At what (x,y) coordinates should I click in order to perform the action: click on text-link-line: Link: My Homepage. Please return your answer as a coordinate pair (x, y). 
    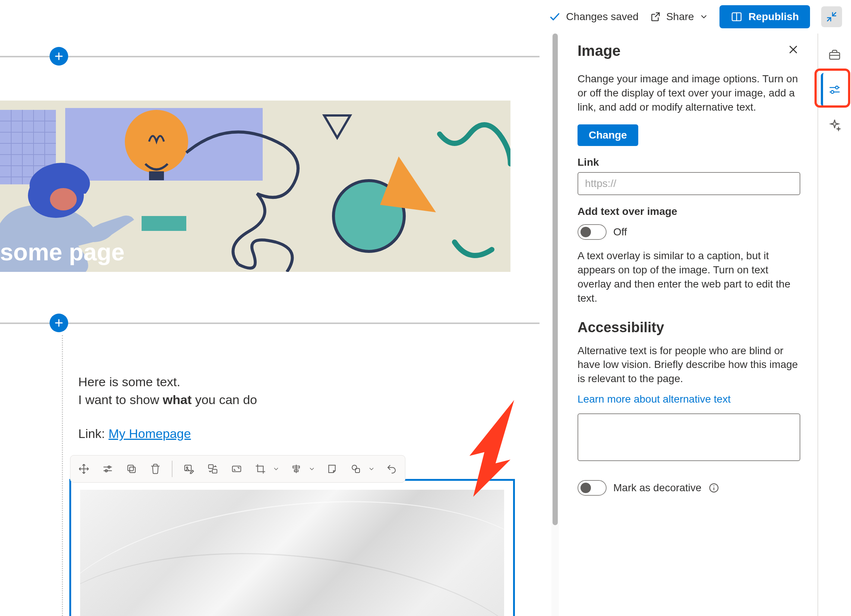
    Looking at the image, I should click on (168, 434).